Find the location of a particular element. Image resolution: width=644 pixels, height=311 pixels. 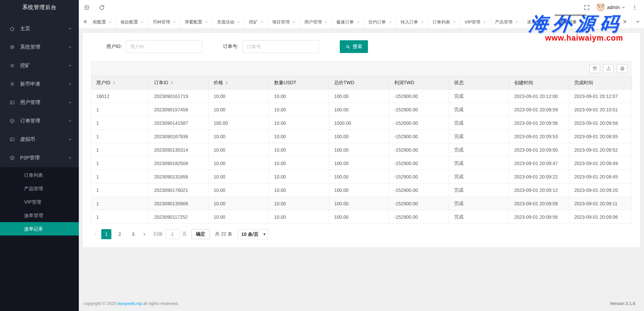

sidebar-item: 主页 is located at coordinates (40, 29).